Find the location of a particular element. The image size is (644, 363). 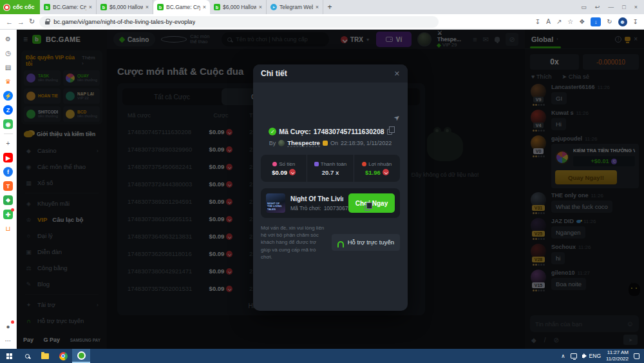

shield-icon: ❖ is located at coordinates (582, 22).